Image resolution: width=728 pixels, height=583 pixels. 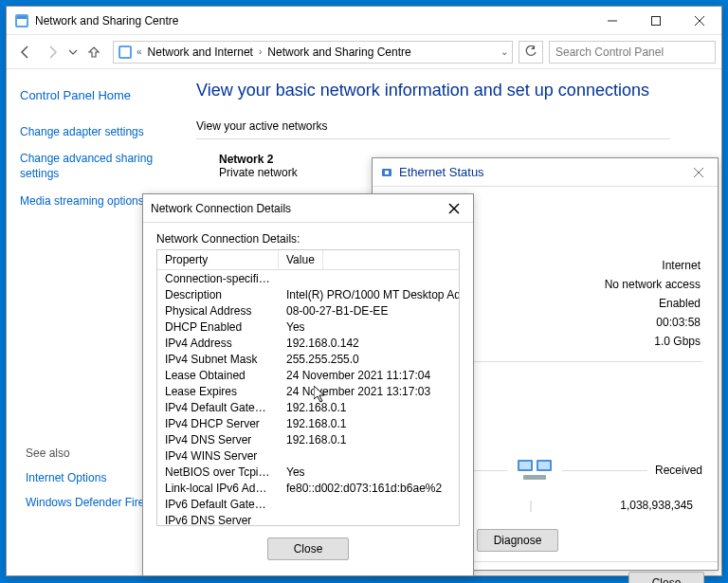 I want to click on sidebar-item-adapter: Change adapter settings, so click(x=101, y=132).